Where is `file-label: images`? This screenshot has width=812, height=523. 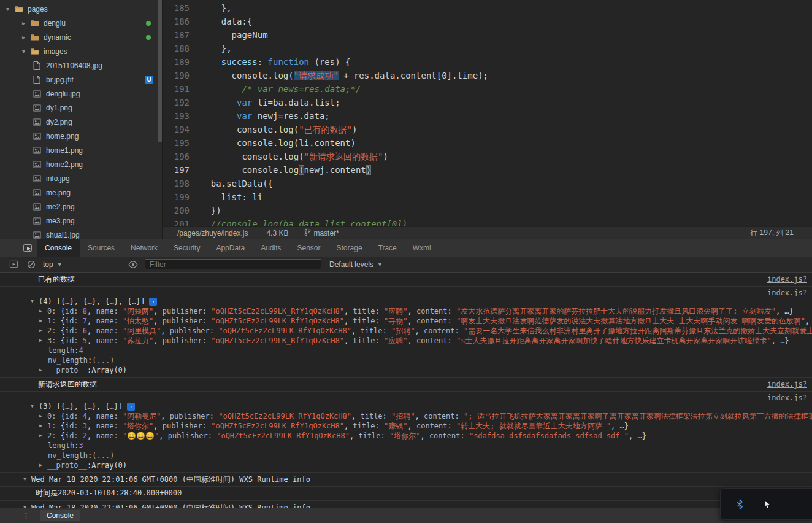 file-label: images is located at coordinates (55, 52).